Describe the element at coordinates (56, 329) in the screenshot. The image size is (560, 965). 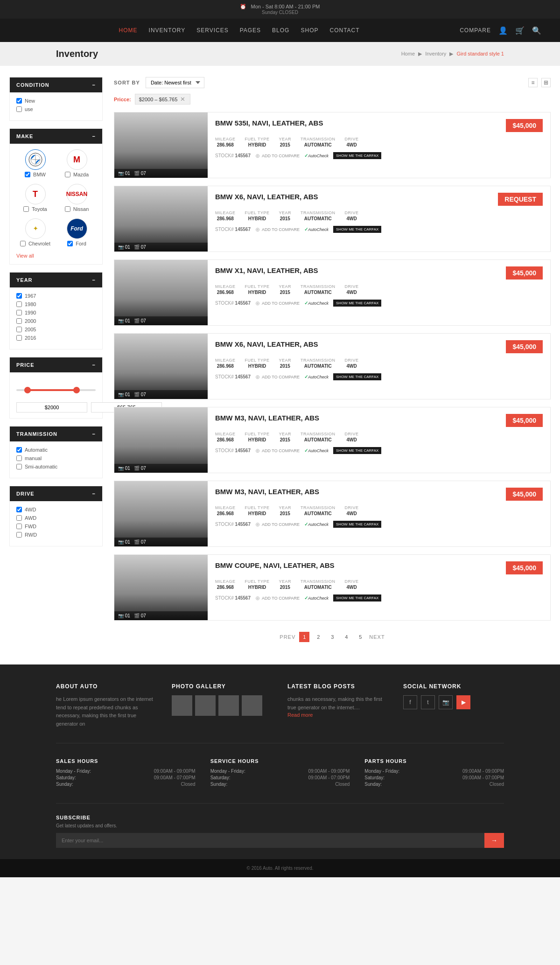
I see `year-2005: 2005` at that location.